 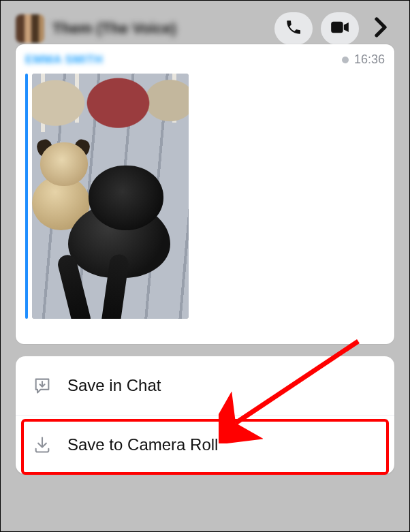 What do you see at coordinates (42, 386) in the screenshot?
I see `save-in-chat-icon` at bounding box center [42, 386].